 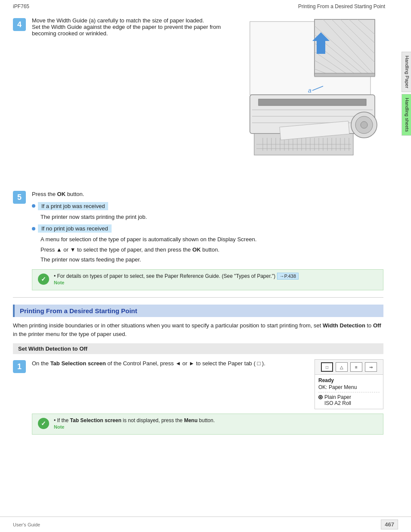 What do you see at coordinates (349, 392) in the screenshot?
I see `cp-body: Ready OK: Paper Menu Plain Paper` at bounding box center [349, 392].